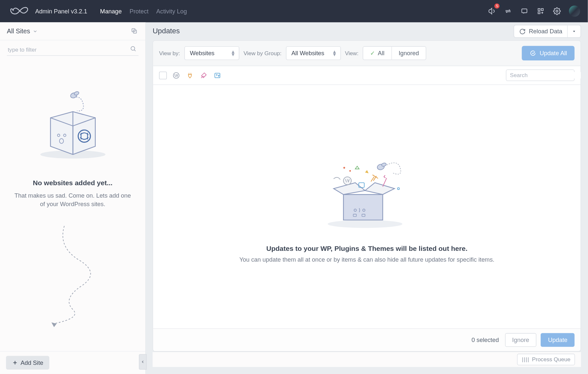 The image size is (588, 374). I want to click on wordpress-icon, so click(176, 75).